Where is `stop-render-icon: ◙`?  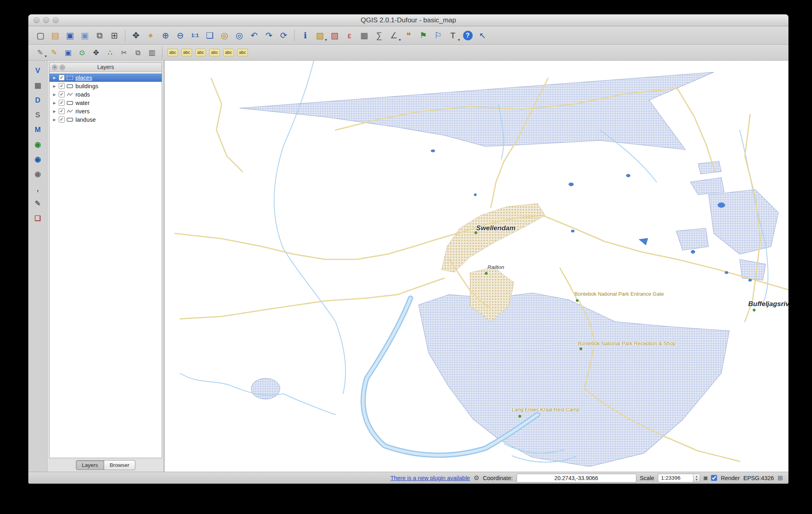 stop-render-icon: ◙ is located at coordinates (706, 478).